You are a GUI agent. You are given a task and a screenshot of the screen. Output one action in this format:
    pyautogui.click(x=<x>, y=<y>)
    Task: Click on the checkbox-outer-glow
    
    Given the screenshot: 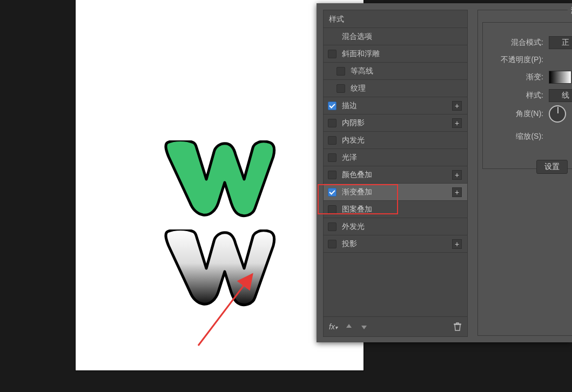 What is the action you would take?
    pyautogui.click(x=332, y=227)
    